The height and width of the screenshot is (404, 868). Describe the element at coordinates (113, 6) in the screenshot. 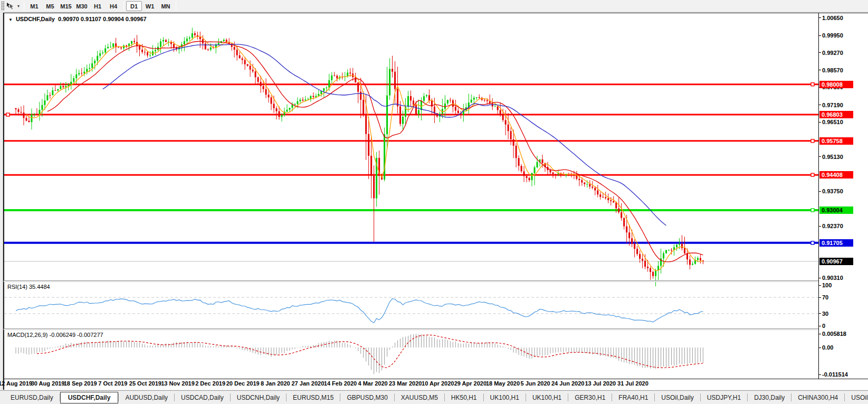

I see `timeframe-button-h4: H4` at that location.